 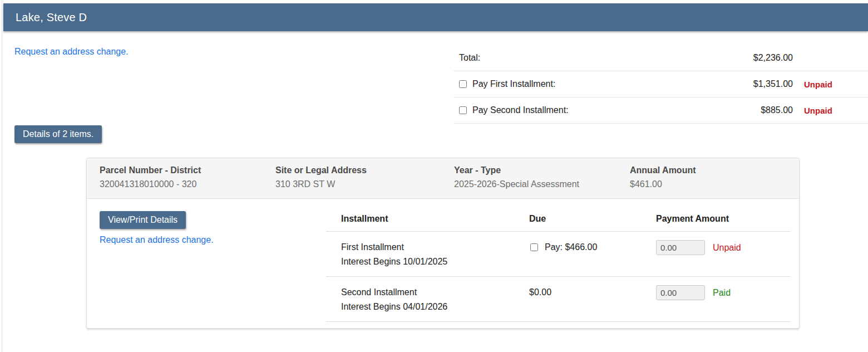 What do you see at coordinates (157, 240) in the screenshot?
I see `address-change-link-card: Request an address change.` at bounding box center [157, 240].